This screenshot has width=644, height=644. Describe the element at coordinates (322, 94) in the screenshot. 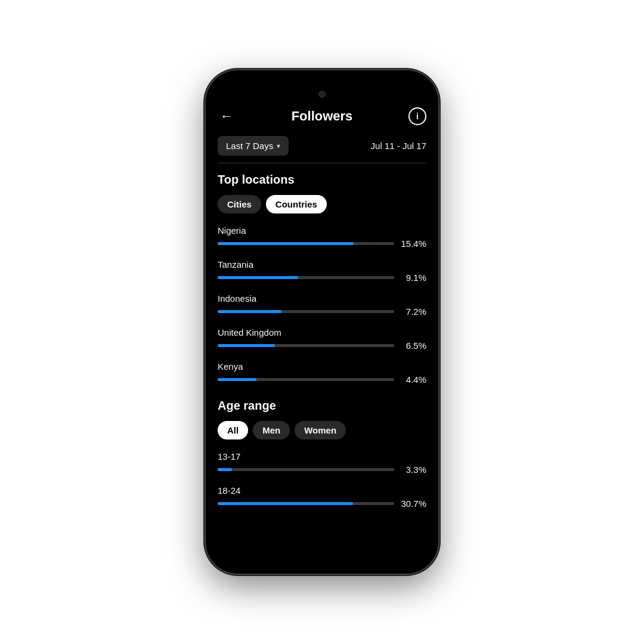

I see `camera-dot` at that location.